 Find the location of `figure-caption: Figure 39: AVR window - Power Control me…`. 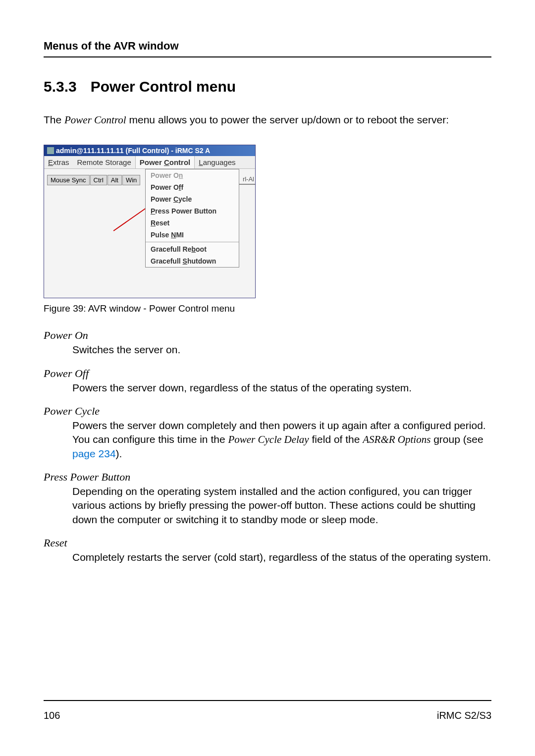

figure-caption: Figure 39: AVR window - Power Control me… is located at coordinates (268, 309).